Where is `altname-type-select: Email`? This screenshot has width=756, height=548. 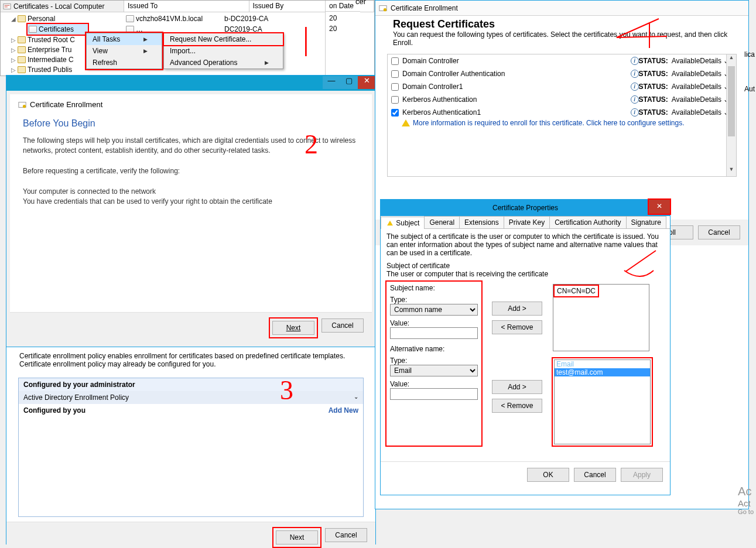
altname-type-select: Email is located at coordinates (434, 371).